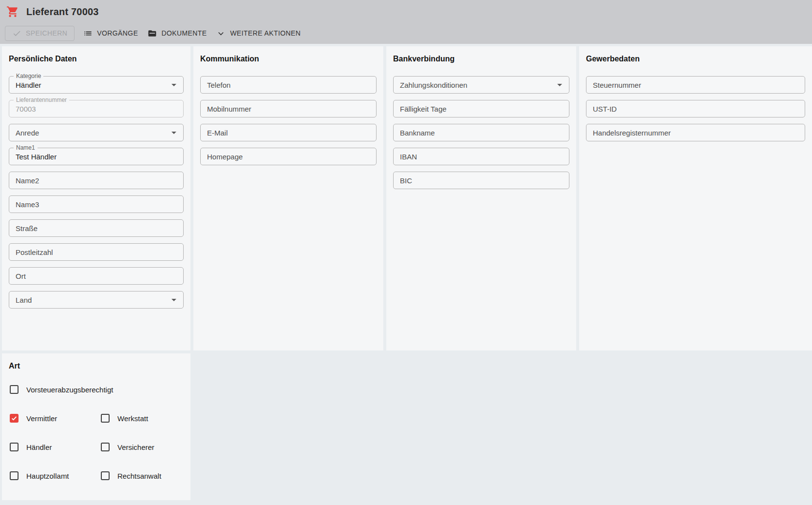 The image size is (812, 505). I want to click on name1-field: Name1 Test Händler, so click(96, 156).